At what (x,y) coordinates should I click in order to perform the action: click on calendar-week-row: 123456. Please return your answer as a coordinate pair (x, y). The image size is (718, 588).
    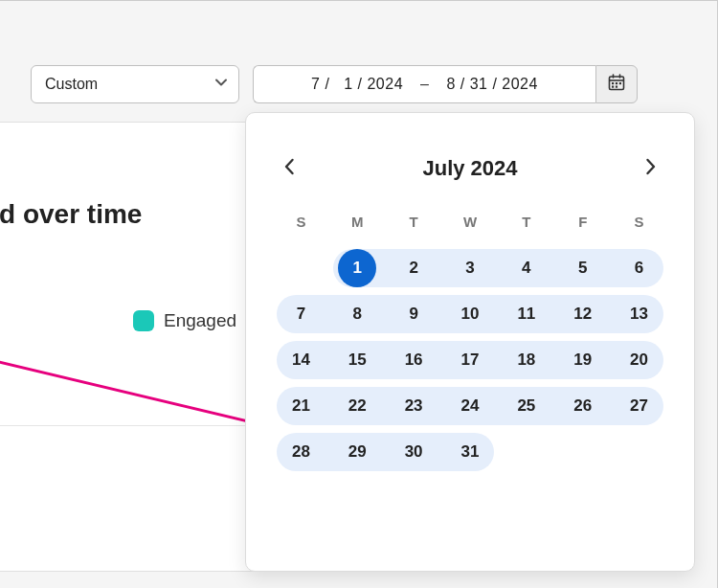
    Looking at the image, I should click on (470, 268).